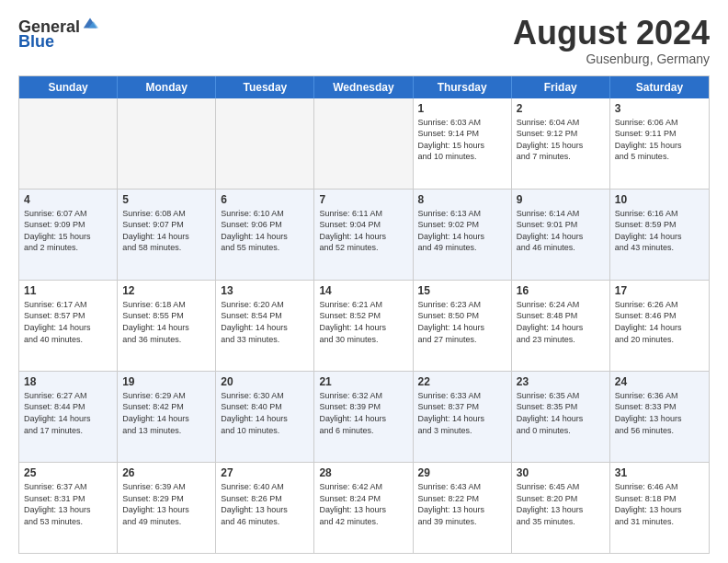 This screenshot has width=728, height=563. I want to click on day-info-19: Sunrise: 6:29 AM Sunset: 8:42 PM Dayligh…, so click(166, 413).